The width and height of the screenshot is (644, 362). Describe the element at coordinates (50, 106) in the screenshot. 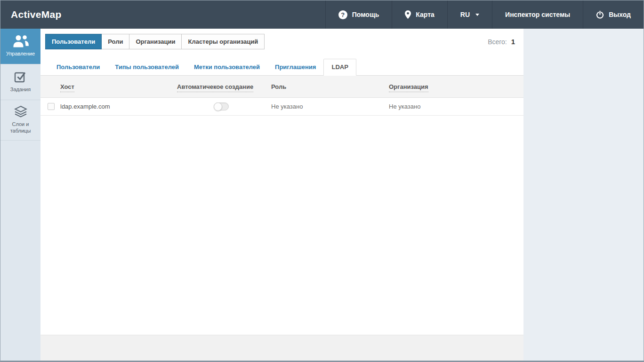

I see `row-checkbox-cell` at that location.